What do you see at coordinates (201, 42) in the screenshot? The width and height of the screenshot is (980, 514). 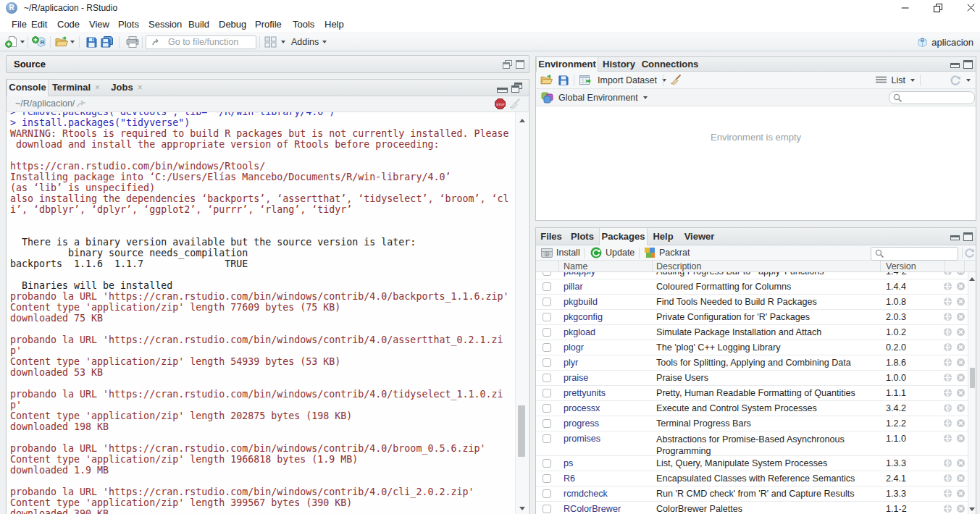 I see `goto-file-search: Go to file/function` at bounding box center [201, 42].